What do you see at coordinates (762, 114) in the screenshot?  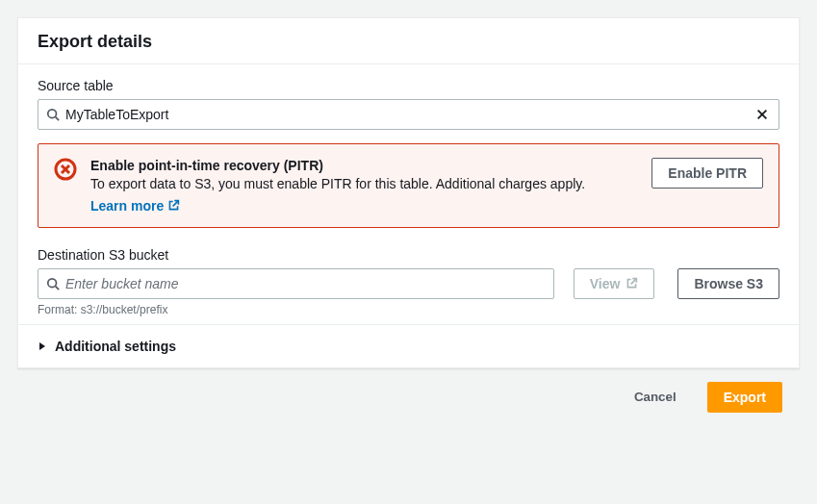 I see `clear-source-table-button` at bounding box center [762, 114].